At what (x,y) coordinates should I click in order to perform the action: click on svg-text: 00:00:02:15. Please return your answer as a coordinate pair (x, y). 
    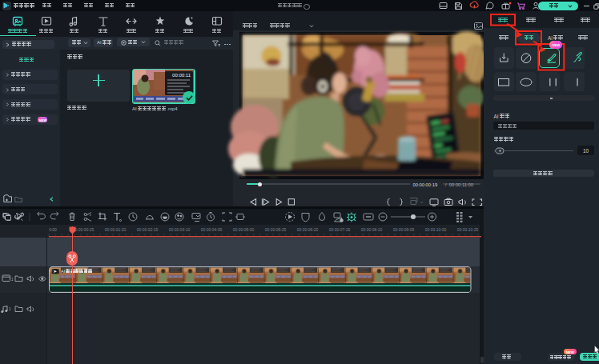
    Looking at the image, I should click on (147, 230).